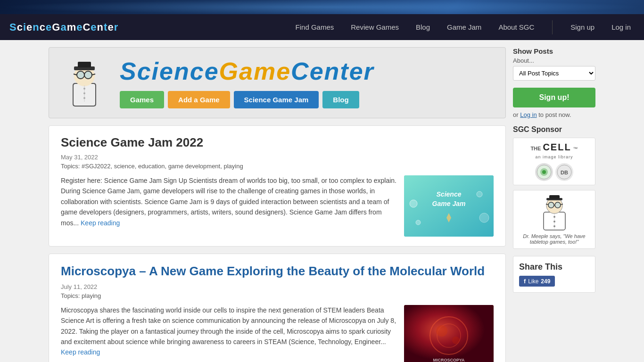  What do you see at coordinates (87, 83) in the screenshot?
I see `hero-mascot` at bounding box center [87, 83].